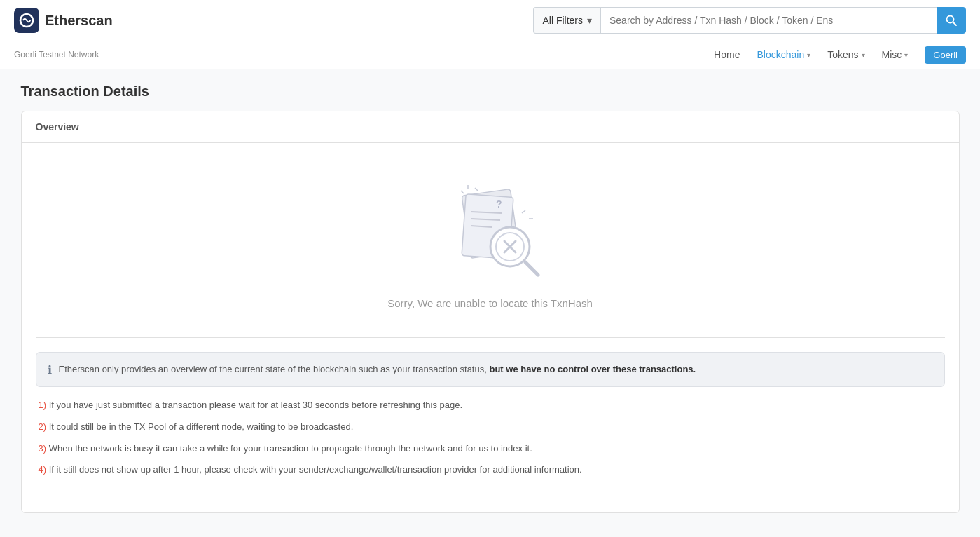 This screenshot has width=980, height=537. Describe the element at coordinates (836, 55) in the screenshot. I see `nav-menu: Home Blockchain ▾ Tokens ▾ Misc ▾ Goerli` at that location.